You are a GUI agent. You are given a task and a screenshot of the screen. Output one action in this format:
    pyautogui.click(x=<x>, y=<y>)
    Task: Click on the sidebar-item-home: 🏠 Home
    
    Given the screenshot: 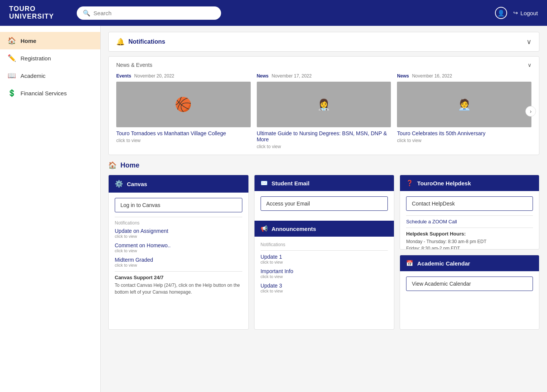 What is the action you would take?
    pyautogui.click(x=50, y=41)
    